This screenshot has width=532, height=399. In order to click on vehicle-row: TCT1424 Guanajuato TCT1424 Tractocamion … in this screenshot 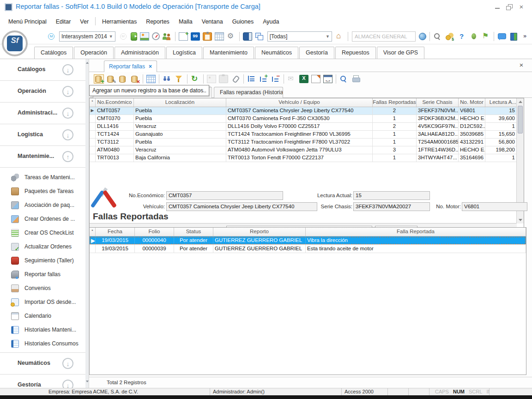, I will do `click(307, 135)`.